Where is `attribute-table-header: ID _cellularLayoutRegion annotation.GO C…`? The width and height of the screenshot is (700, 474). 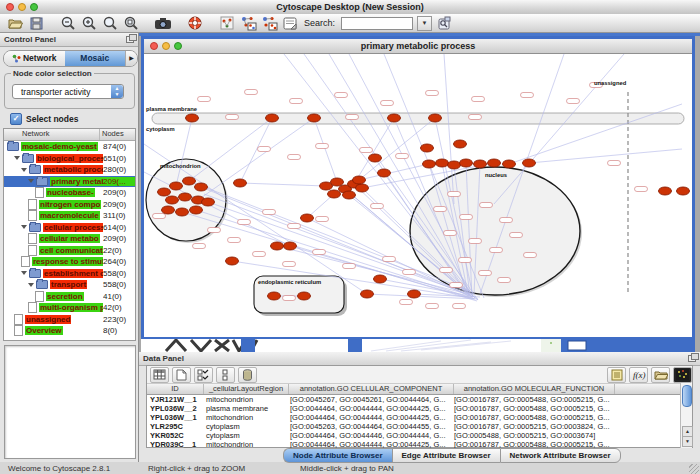
attribute-table-header: ID _cellularLayoutRegion annotation.GO C… is located at coordinates (414, 390).